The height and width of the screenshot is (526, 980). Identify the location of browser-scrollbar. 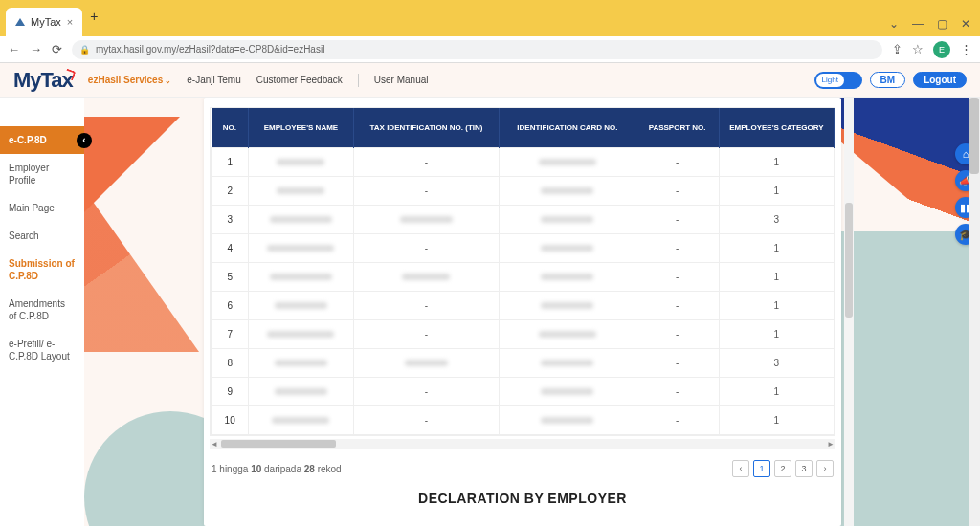
(974, 312).